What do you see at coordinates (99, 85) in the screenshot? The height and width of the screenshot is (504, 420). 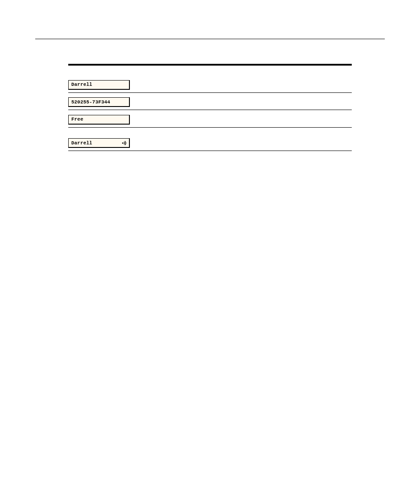 I see `name-field: Darrell` at bounding box center [99, 85].